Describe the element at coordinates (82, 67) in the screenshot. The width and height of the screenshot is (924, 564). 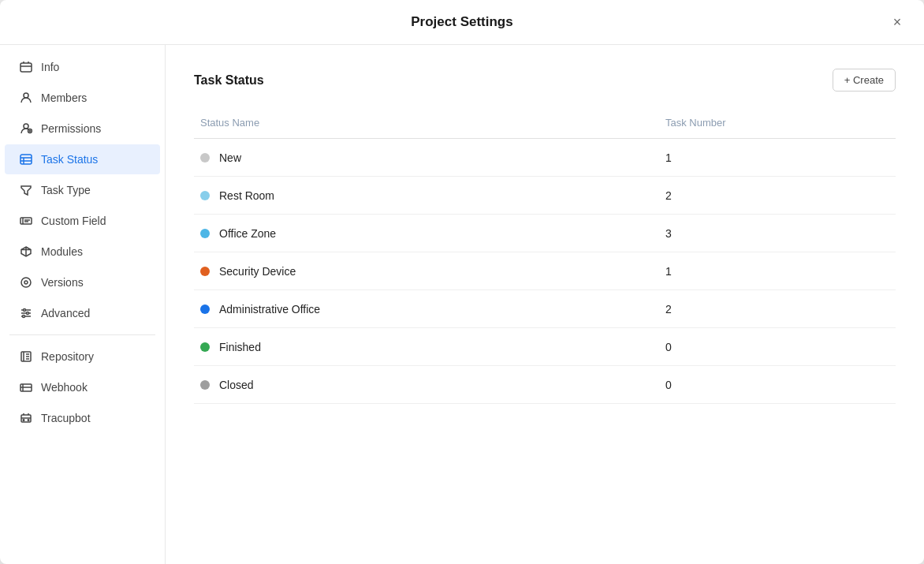
I see `sidebar-item-info: Info` at that location.